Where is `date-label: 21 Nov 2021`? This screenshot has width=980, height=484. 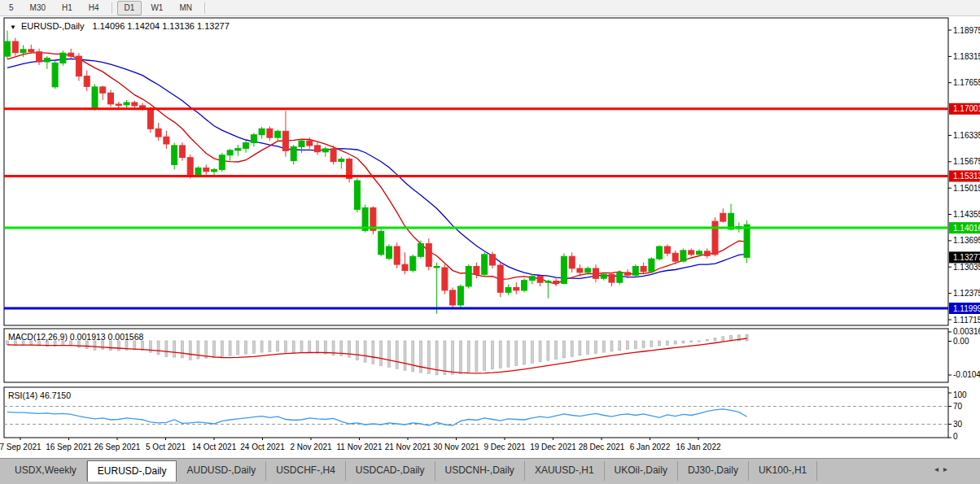
date-label: 21 Nov 2021 is located at coordinates (409, 447).